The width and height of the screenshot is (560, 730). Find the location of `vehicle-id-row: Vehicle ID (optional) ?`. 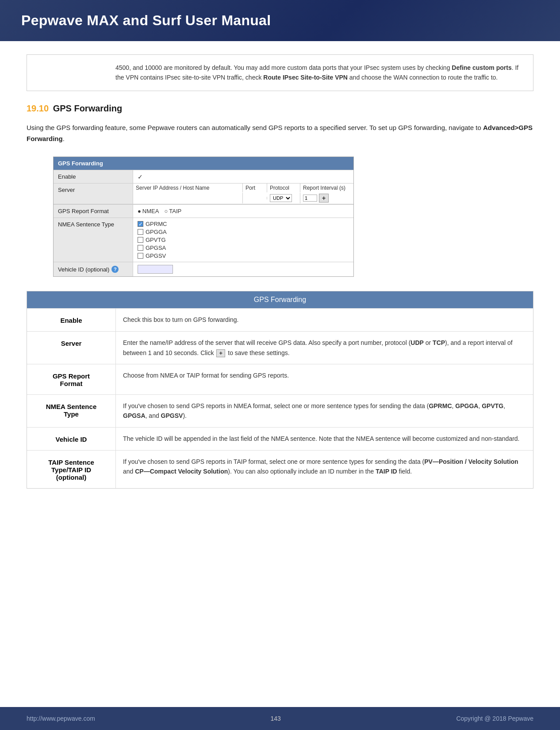

vehicle-id-row: Vehicle ID (optional) ? is located at coordinates (203, 269).